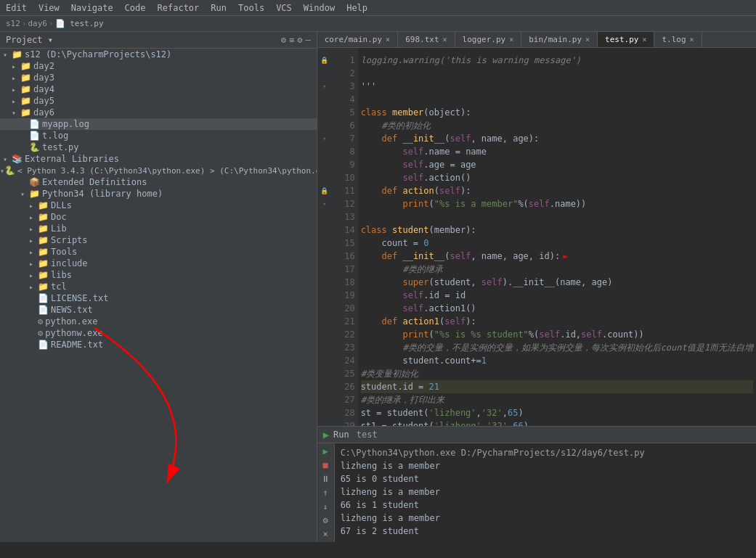 The width and height of the screenshot is (756, 558). Describe the element at coordinates (325, 493) in the screenshot. I see `run-scroll-up-button: ↑` at that location.